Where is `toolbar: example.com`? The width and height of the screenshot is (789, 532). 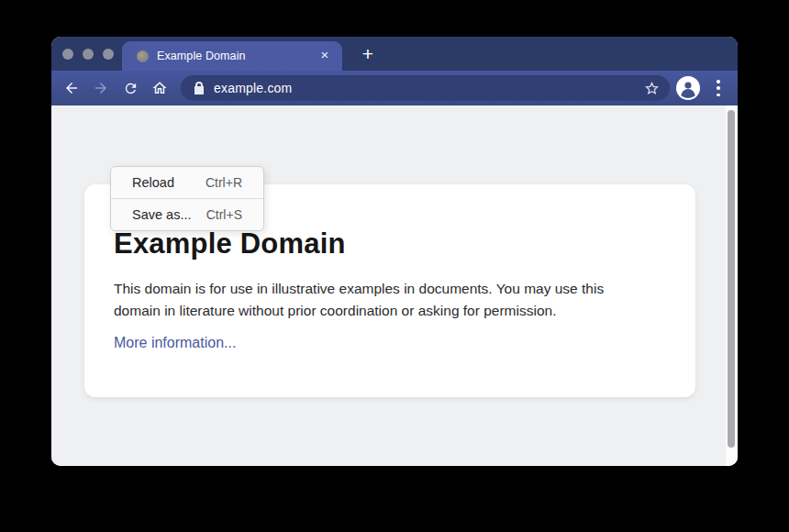 toolbar: example.com is located at coordinates (394, 88).